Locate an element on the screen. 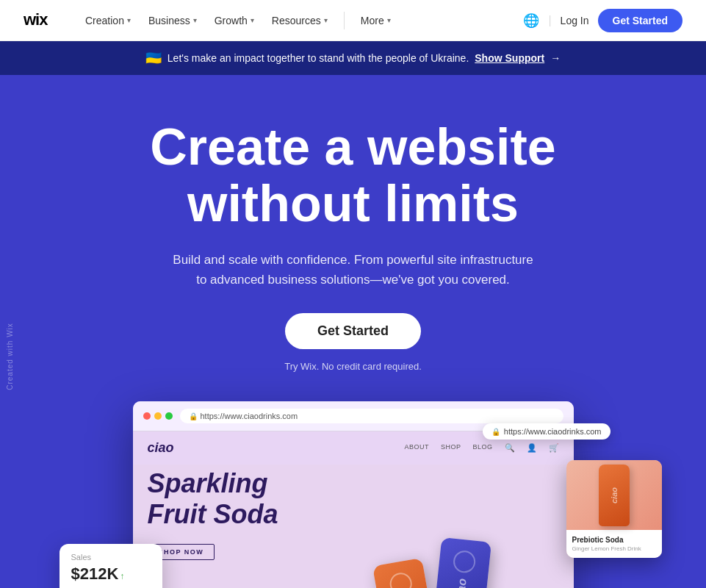 The height and width of the screenshot is (588, 706). navbar: wix Creation ▾ Business ▾ Growth ▾ Resou… is located at coordinates (353, 21).